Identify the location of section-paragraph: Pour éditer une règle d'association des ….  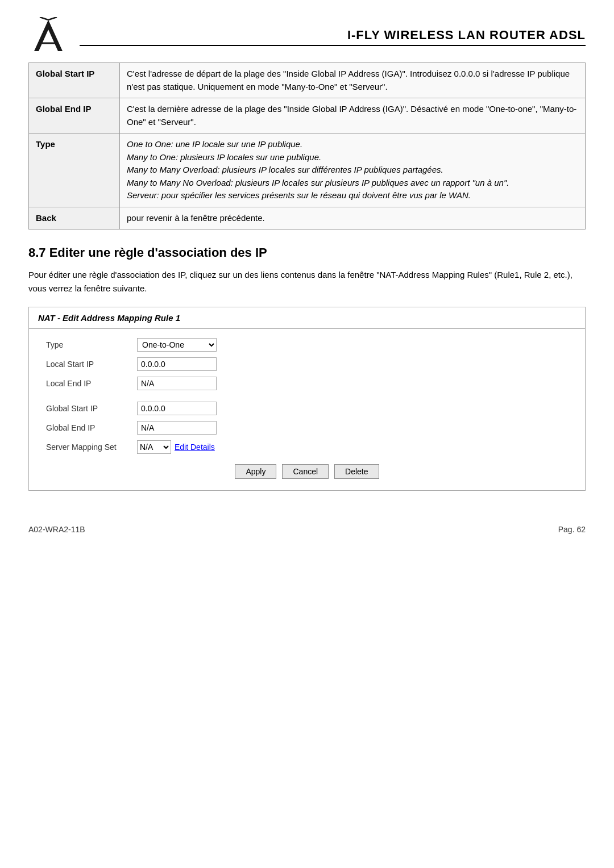
(307, 282).